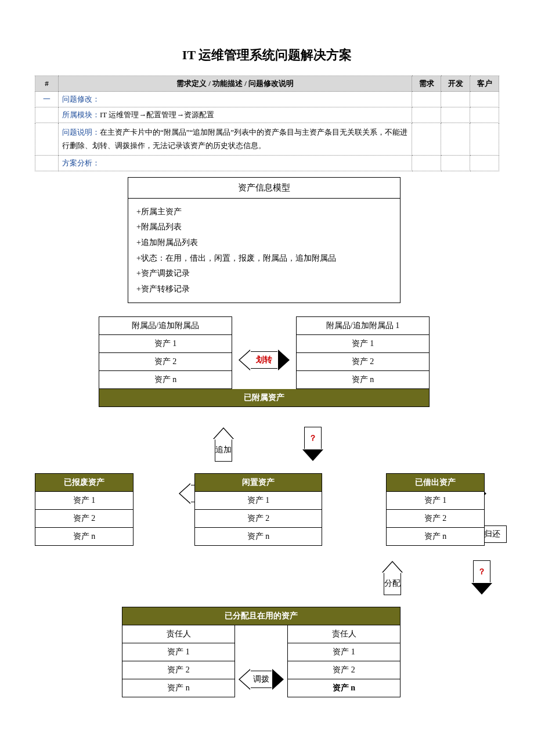 The width and height of the screenshot is (534, 756). Describe the element at coordinates (81, 115) in the screenshot. I see `module-label: 所属模块：` at that location.